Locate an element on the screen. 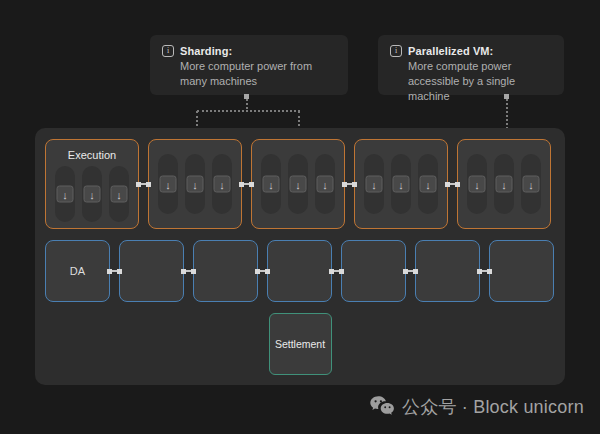  tooltip-parallelized-vm: i Parallelized VM: More compute power ac… is located at coordinates (471, 65).